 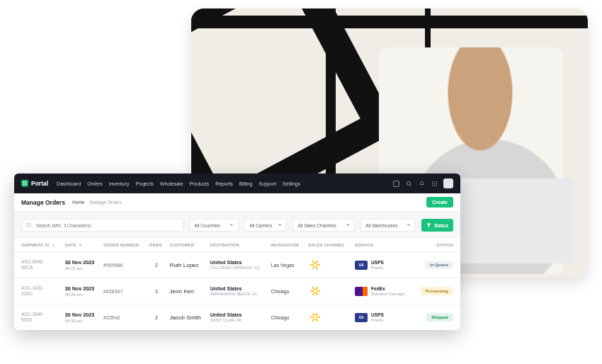 I want to click on nav-products: Products, so click(x=200, y=184).